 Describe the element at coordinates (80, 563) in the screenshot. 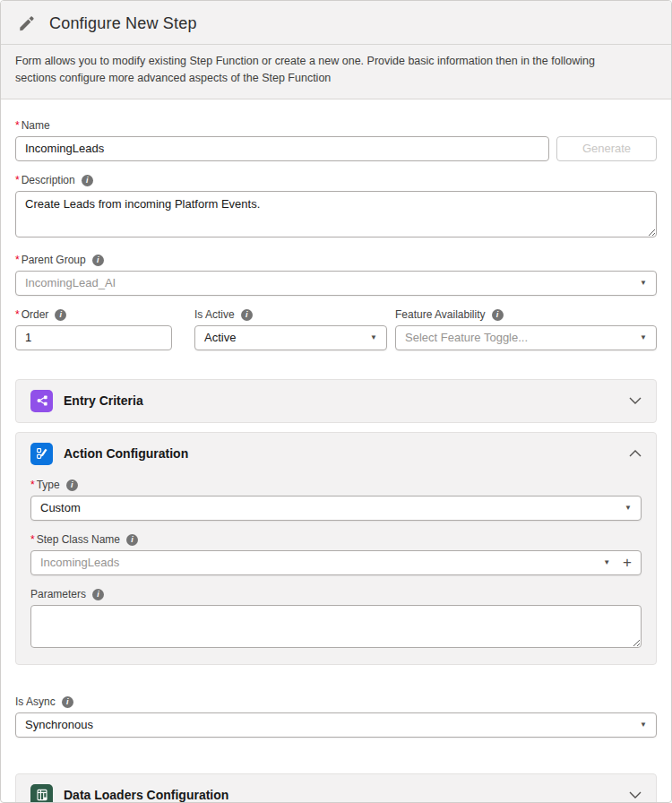

I see `step-class-name-value: IncomingLeads` at that location.